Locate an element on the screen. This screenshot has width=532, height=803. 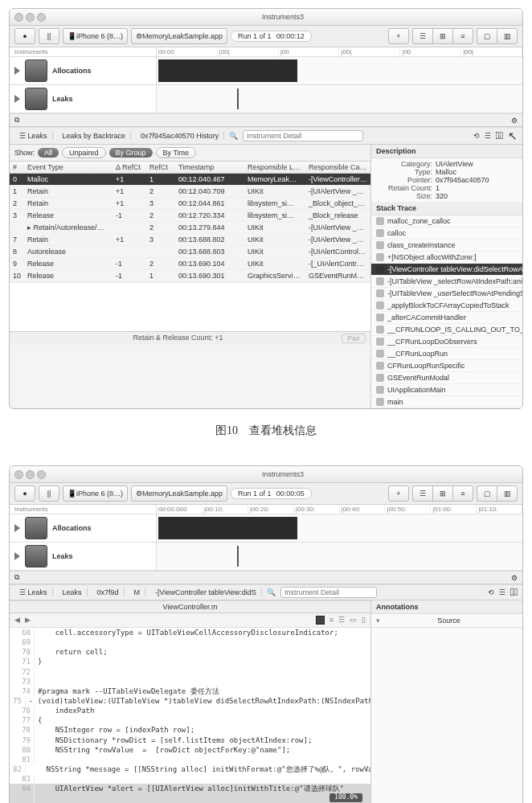
table-row: 10Release-1100:13.690.301GraphicsServi…G… is located at coordinates (190, 277).